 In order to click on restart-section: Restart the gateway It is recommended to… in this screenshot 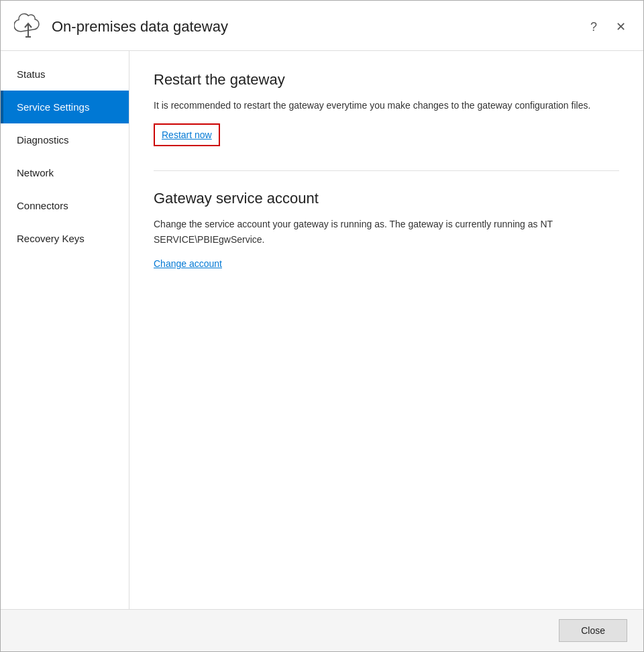, I will do `click(386, 109)`.